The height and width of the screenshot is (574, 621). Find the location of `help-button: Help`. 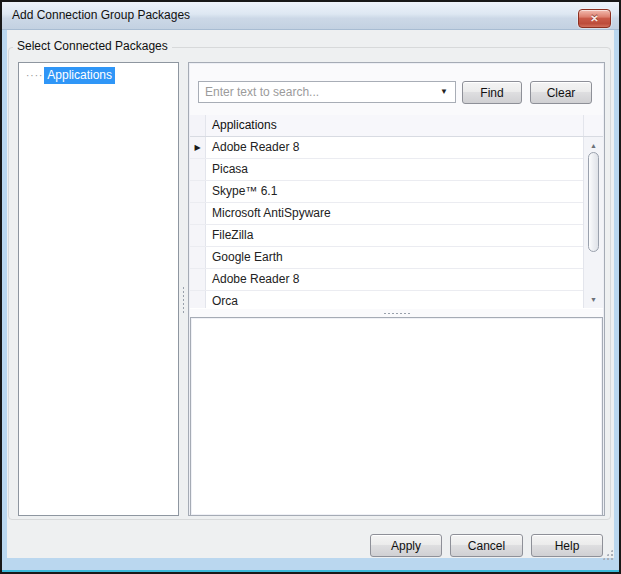

help-button: Help is located at coordinates (567, 546).